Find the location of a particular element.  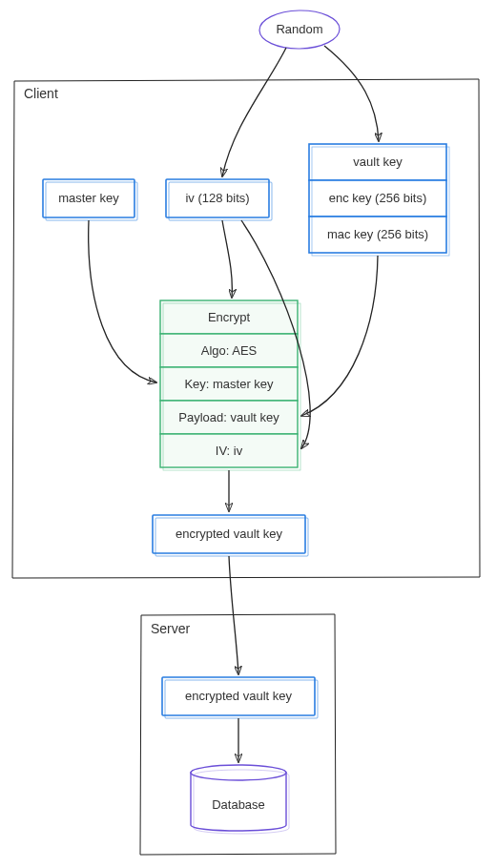

encrypt-node: Encrypt Algo: AES Key: master key Payloa… is located at coordinates (231, 385).